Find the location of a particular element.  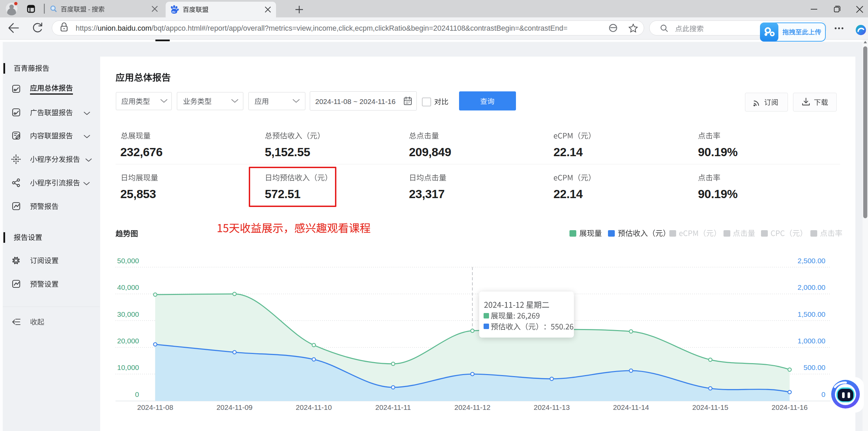

svg-text: 2024-11-10 is located at coordinates (314, 407).